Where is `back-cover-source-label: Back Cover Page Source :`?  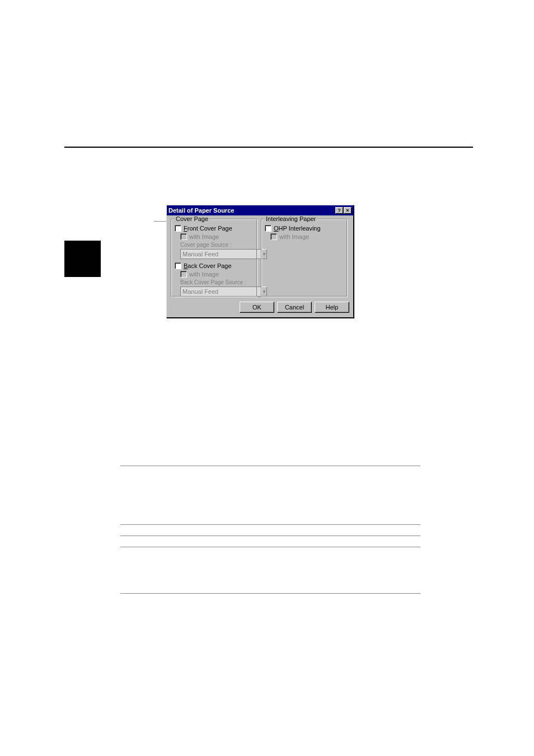 back-cover-source-label: Back Cover Page Source : is located at coordinates (217, 282).